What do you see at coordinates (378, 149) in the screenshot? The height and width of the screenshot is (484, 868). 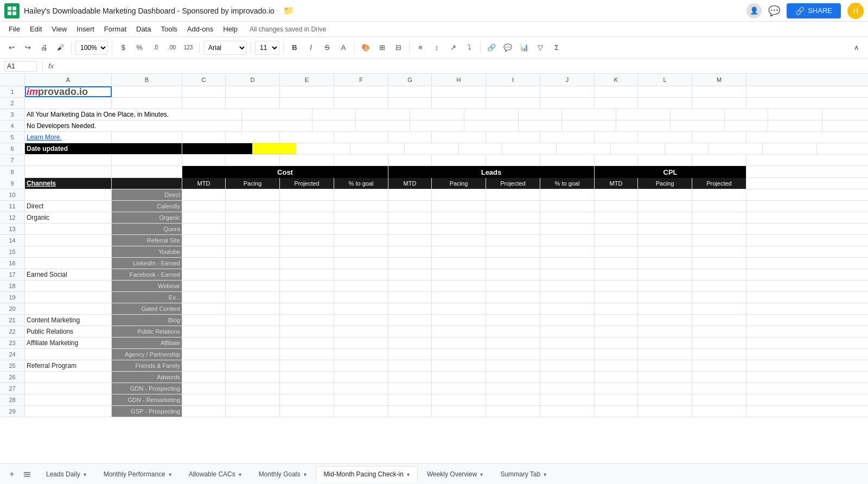 I see `cell-e6` at bounding box center [378, 149].